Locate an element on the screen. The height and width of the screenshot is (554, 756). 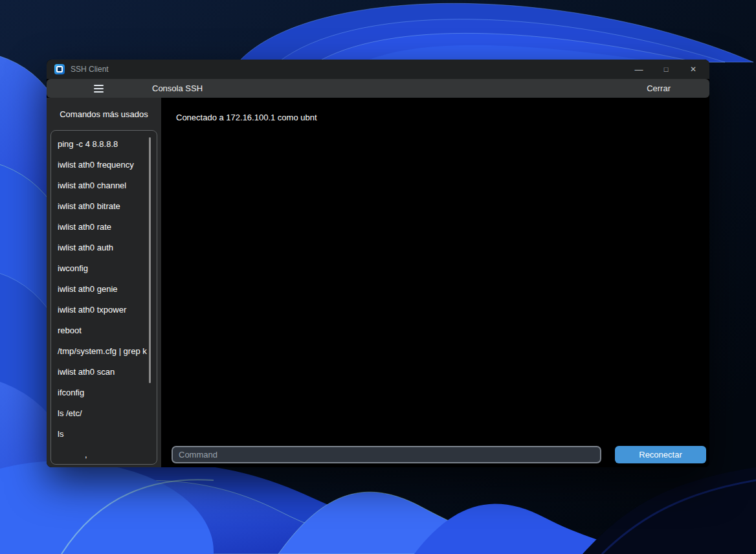
maximize-icon: □ is located at coordinates (667, 69).